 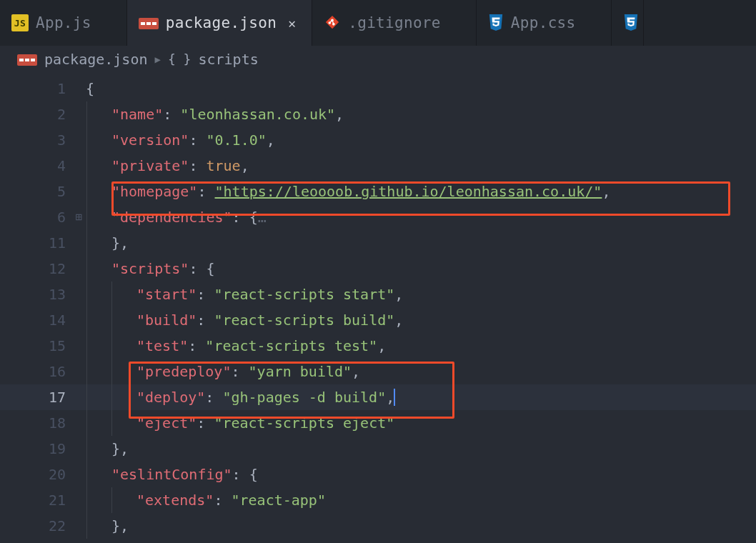 What do you see at coordinates (36, 89) in the screenshot?
I see `line-number: 1` at bounding box center [36, 89].